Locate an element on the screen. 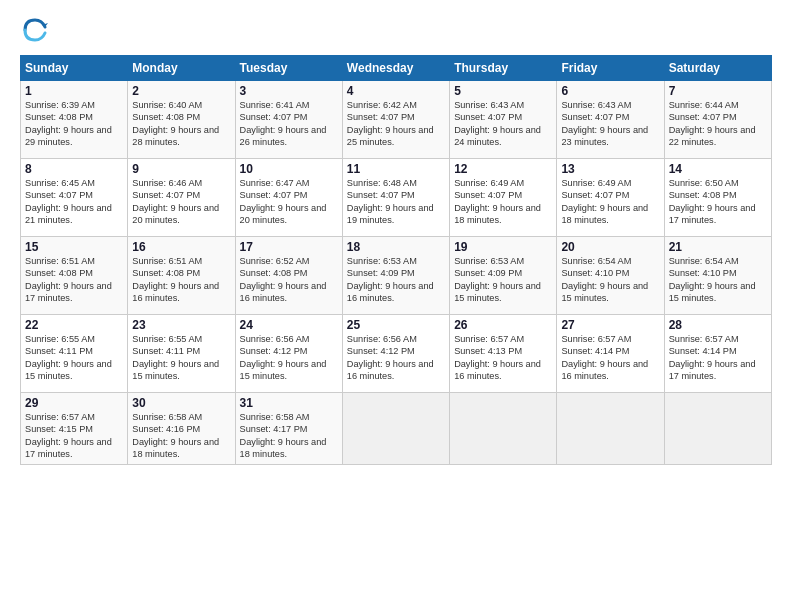 The image size is (792, 612). day-number: 7 is located at coordinates (718, 91).